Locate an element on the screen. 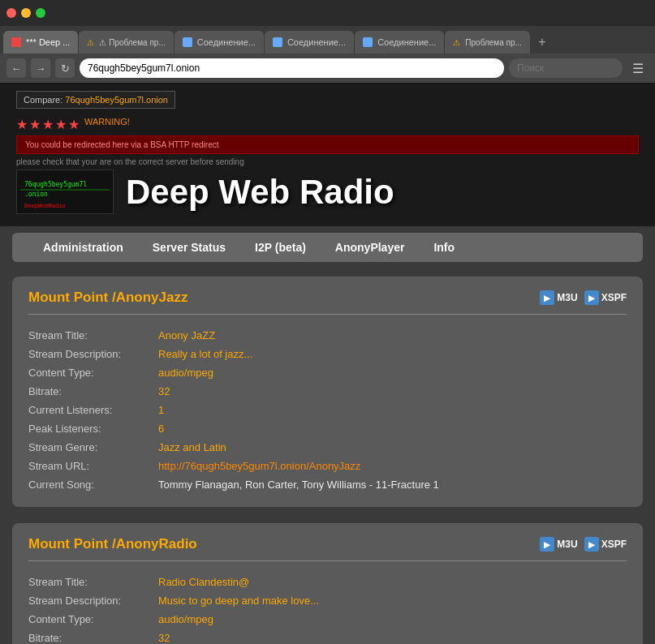 The width and height of the screenshot is (655, 644). title-bar is located at coordinates (328, 13).